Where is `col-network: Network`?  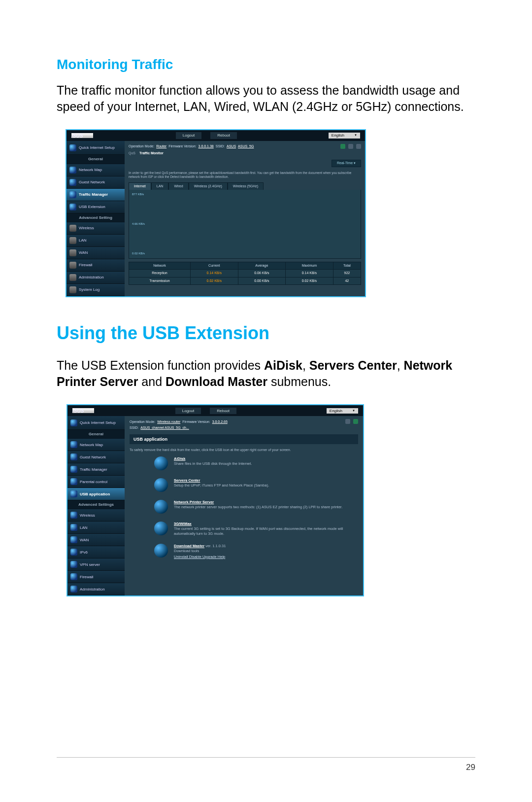
col-network: Network is located at coordinates (160, 266).